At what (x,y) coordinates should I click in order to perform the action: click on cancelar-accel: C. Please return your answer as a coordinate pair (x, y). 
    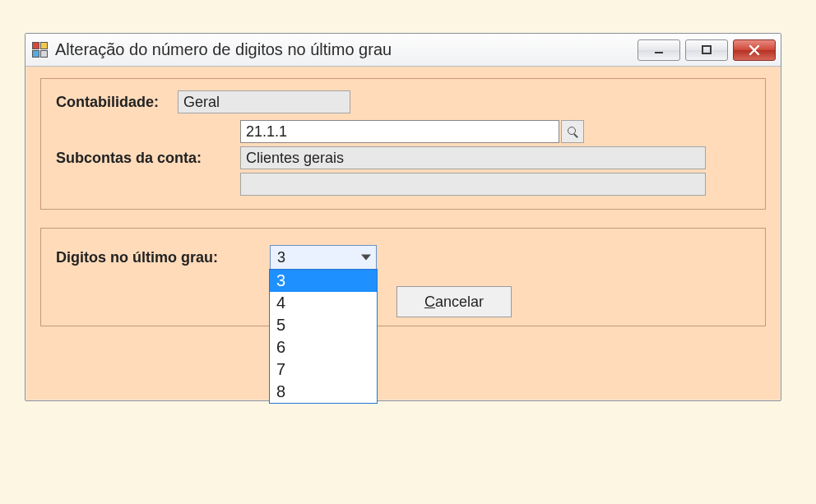
    Looking at the image, I should click on (429, 302).